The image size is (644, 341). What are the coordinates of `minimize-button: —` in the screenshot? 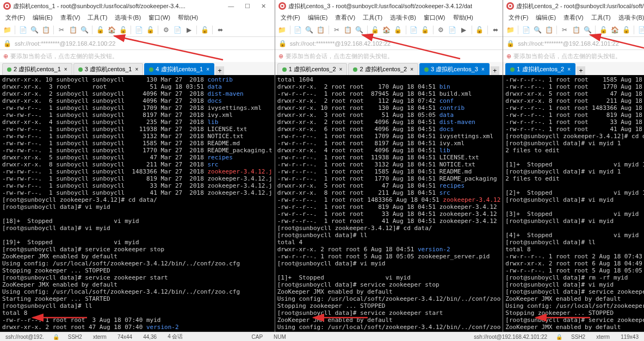 It's located at (231, 6).